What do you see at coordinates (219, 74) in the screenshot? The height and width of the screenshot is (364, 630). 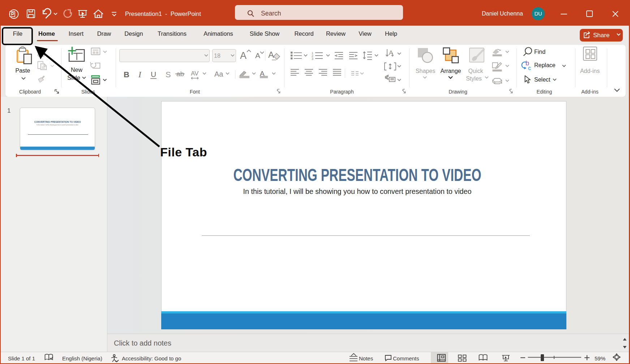 I see `svg-text: Aa` at bounding box center [219, 74].